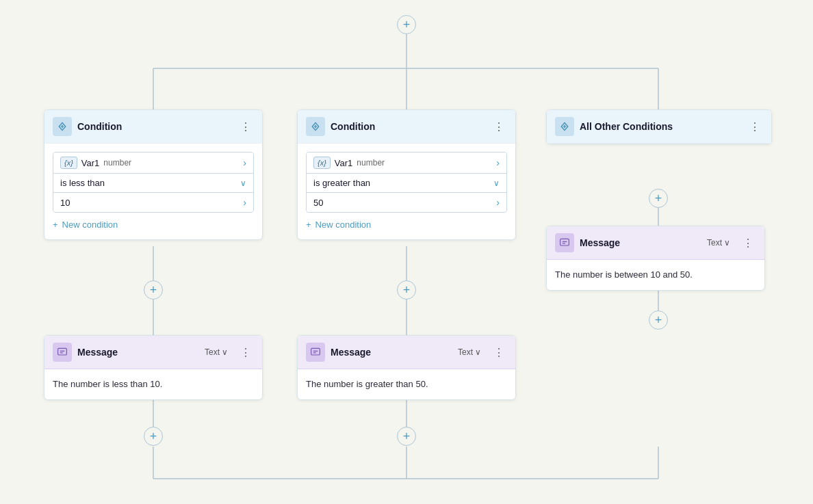 The image size is (813, 504). Describe the element at coordinates (245, 202) in the screenshot. I see `condition-1-val-arrow: ›` at that location.